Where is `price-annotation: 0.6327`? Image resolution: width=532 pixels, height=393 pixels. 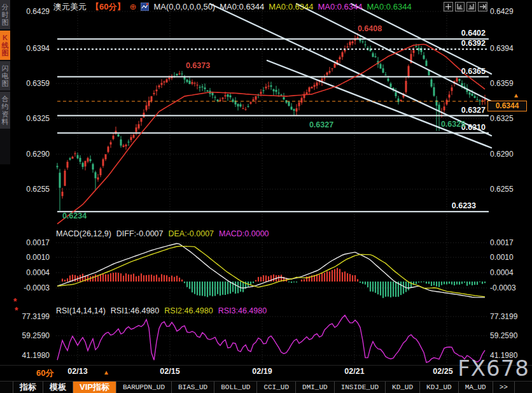
price-annotation: 0.6327 is located at coordinates (321, 125).